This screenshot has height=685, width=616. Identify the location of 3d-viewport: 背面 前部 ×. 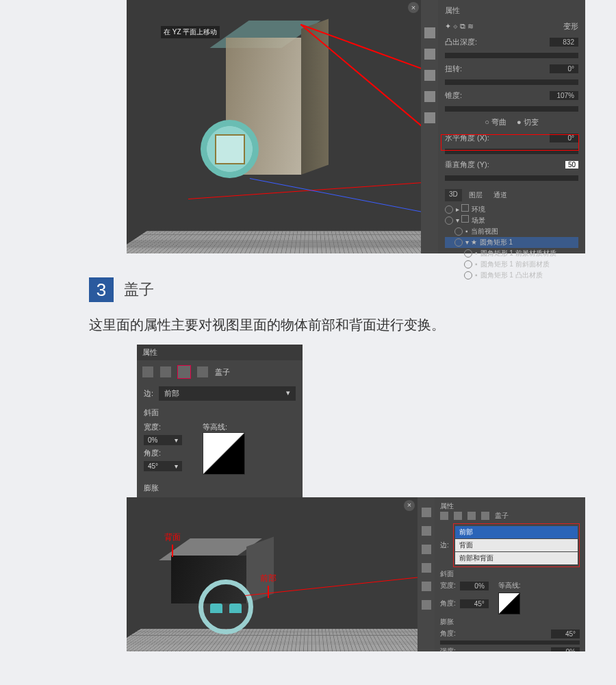
(272, 574).